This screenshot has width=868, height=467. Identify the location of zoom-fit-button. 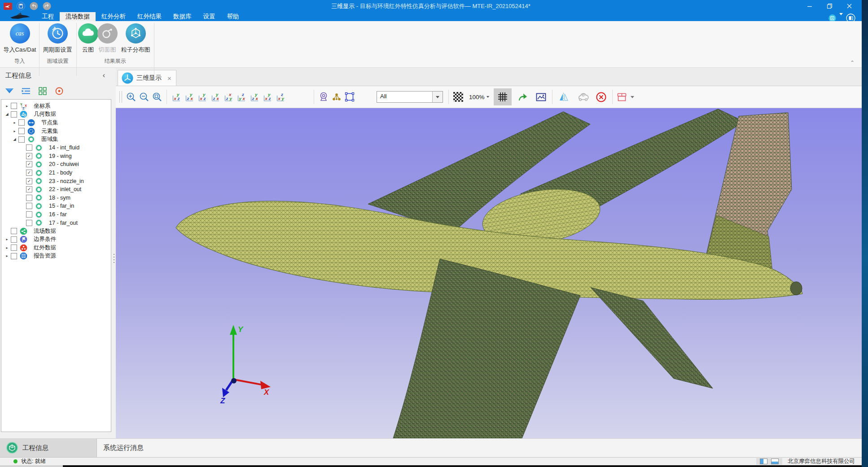
(157, 97).